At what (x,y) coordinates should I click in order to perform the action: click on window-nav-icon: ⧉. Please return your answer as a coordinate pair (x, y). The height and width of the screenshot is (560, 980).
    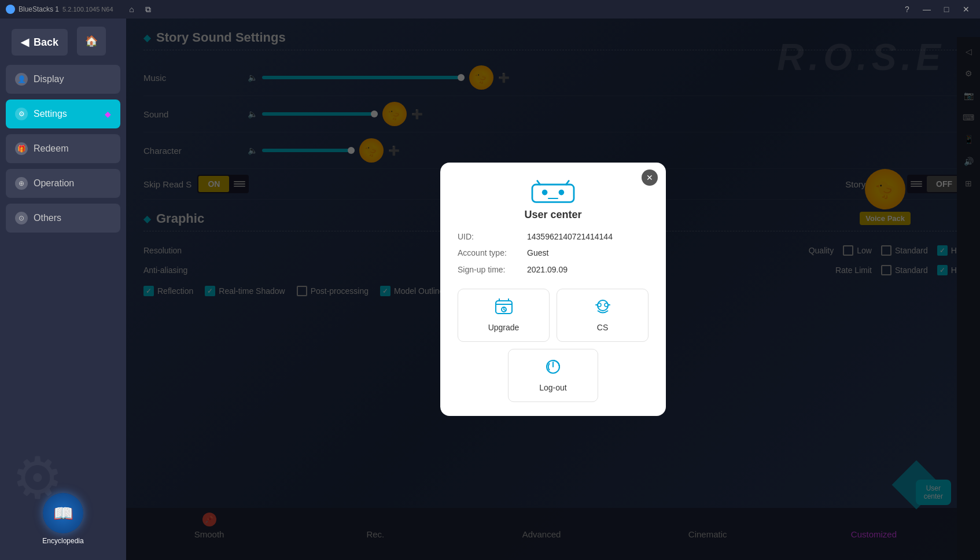
    Looking at the image, I should click on (148, 9).